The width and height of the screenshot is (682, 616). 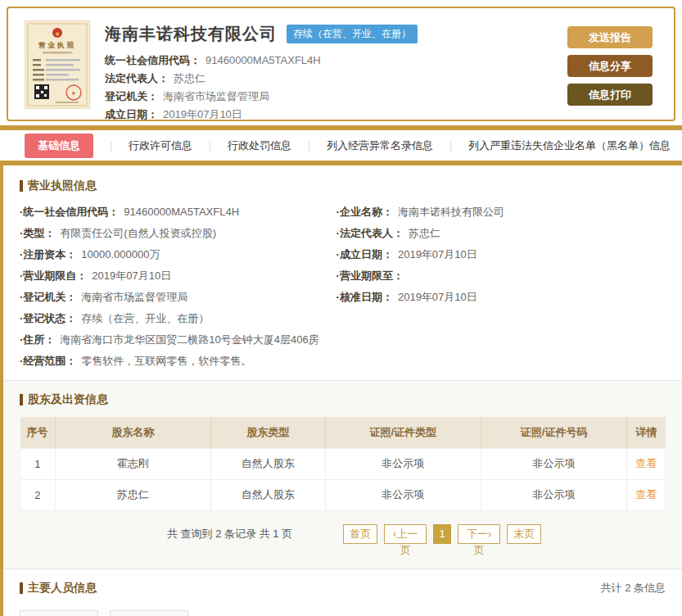 I want to click on personnel-section: 主要人员信息 共计 2 条信息 苏忠仁 执行董事兼总... 霍志刚 监事, so click(x=342, y=592).